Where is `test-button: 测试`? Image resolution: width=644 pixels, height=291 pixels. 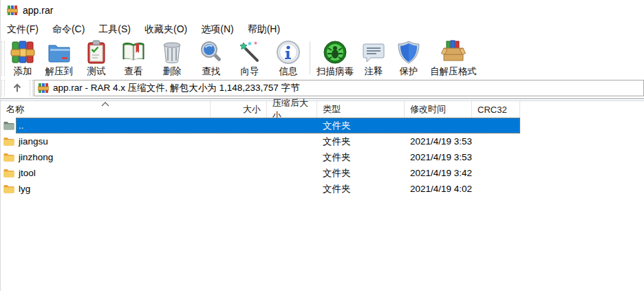
test-button: 测试 is located at coordinates (96, 58).